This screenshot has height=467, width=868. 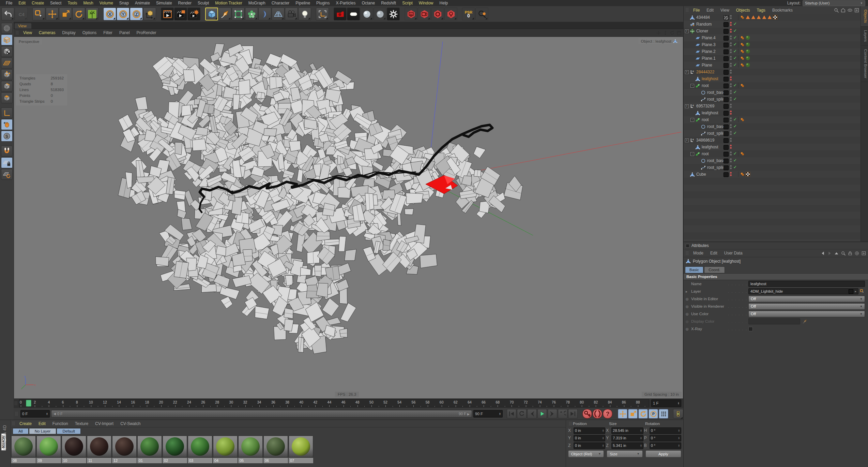 I want to click on menu-sculpt: Sculpt, so click(x=203, y=3).